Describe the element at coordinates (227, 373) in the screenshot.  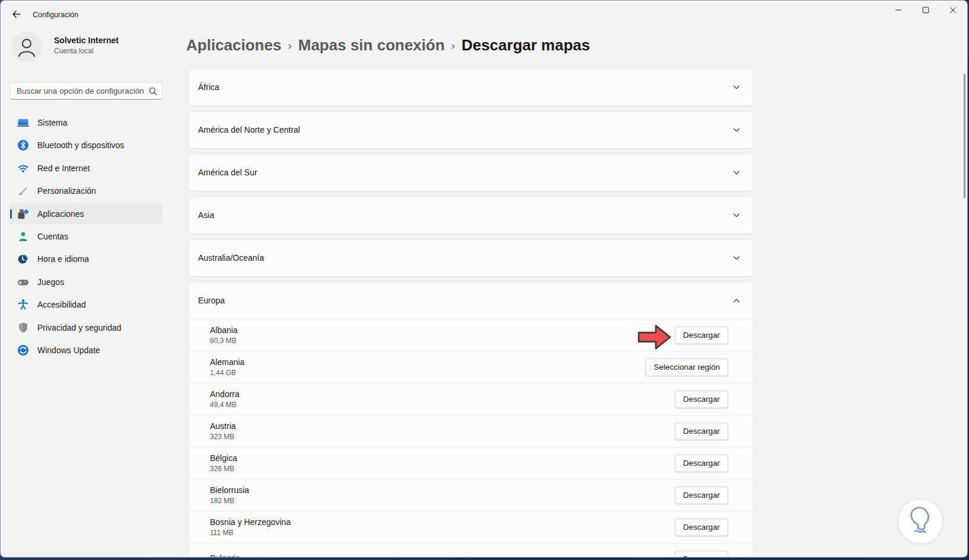
I see `country-size: 1,44 GB` at that location.